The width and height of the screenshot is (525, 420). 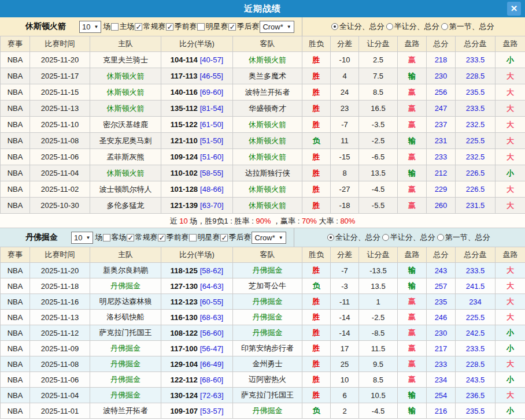 I want to click on close-icon: ✕, so click(x=514, y=9).